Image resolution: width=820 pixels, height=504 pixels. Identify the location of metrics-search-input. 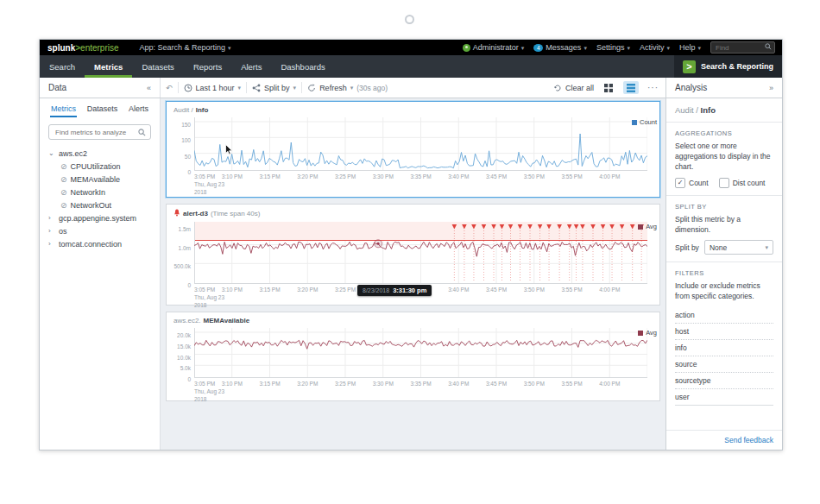
(96, 133).